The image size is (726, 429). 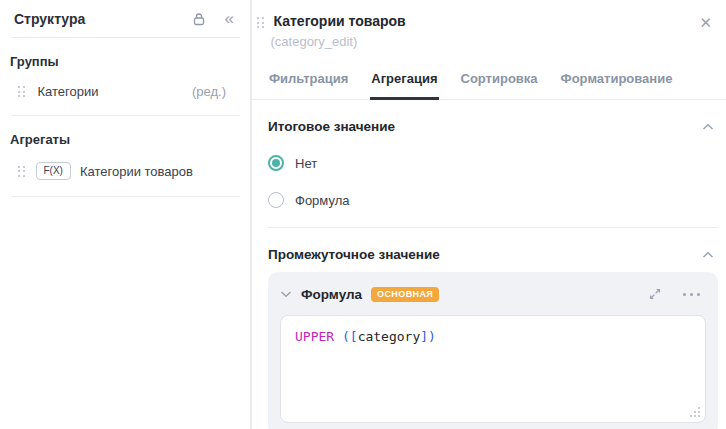 What do you see at coordinates (54, 171) in the screenshot?
I see `formula-fx-badge: F(X)` at bounding box center [54, 171].